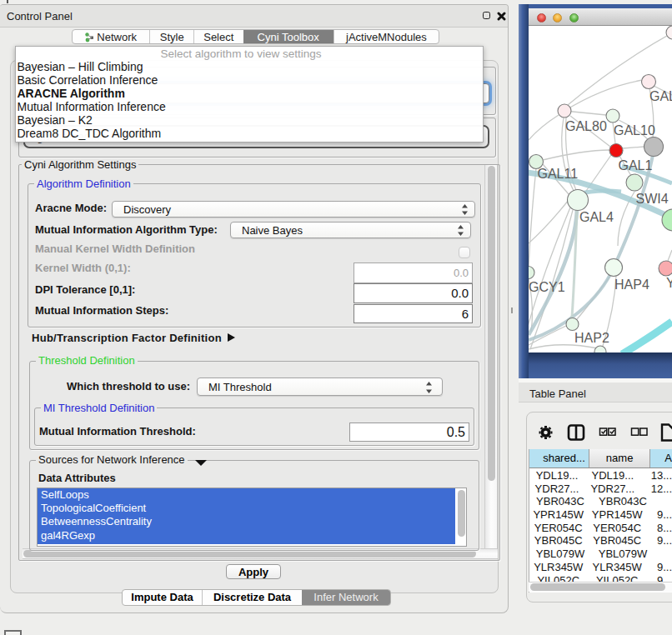 The height and width of the screenshot is (635, 672). Describe the element at coordinates (597, 217) in the screenshot. I see `svg-text: GAL4` at that location.